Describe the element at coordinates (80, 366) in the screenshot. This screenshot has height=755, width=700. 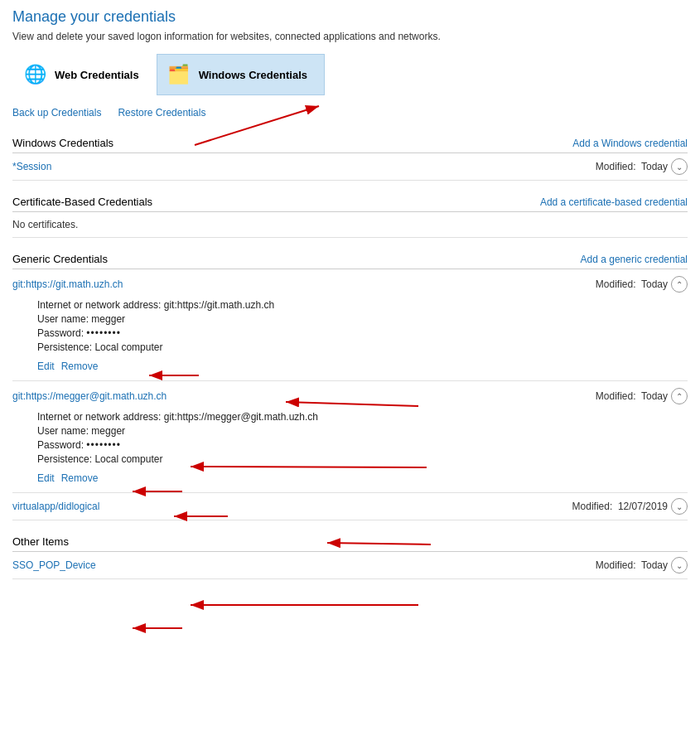
I see `remove-git-math-link: Remove` at that location.